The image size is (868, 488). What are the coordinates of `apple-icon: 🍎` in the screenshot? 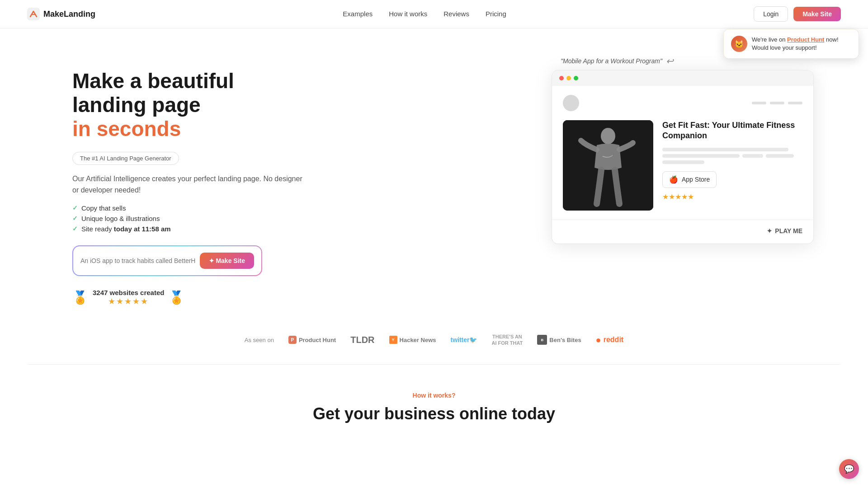 It's located at (674, 180).